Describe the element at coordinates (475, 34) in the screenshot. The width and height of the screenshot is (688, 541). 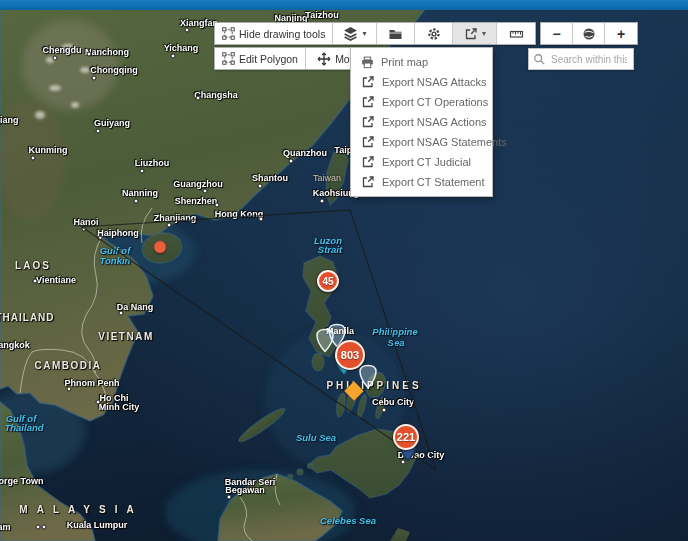
I see `export-button: ▾` at that location.